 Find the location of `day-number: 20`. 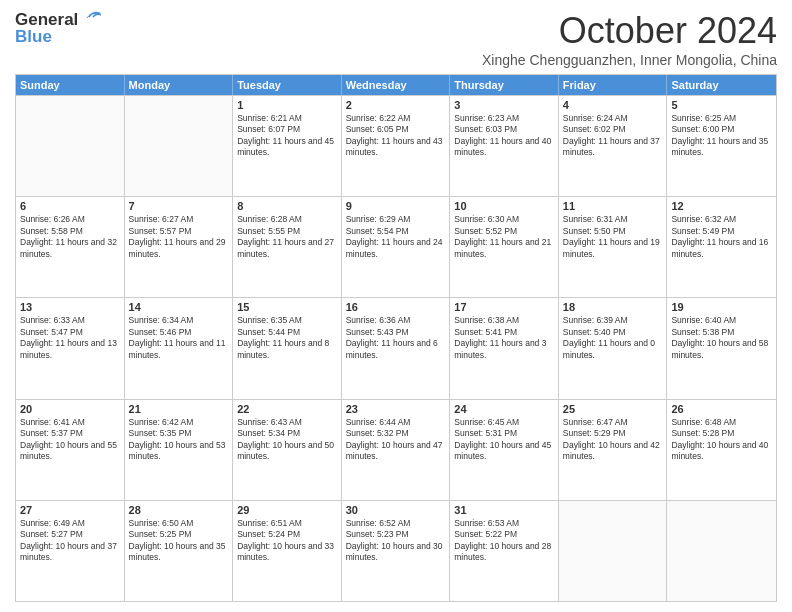

day-number: 20 is located at coordinates (70, 409).